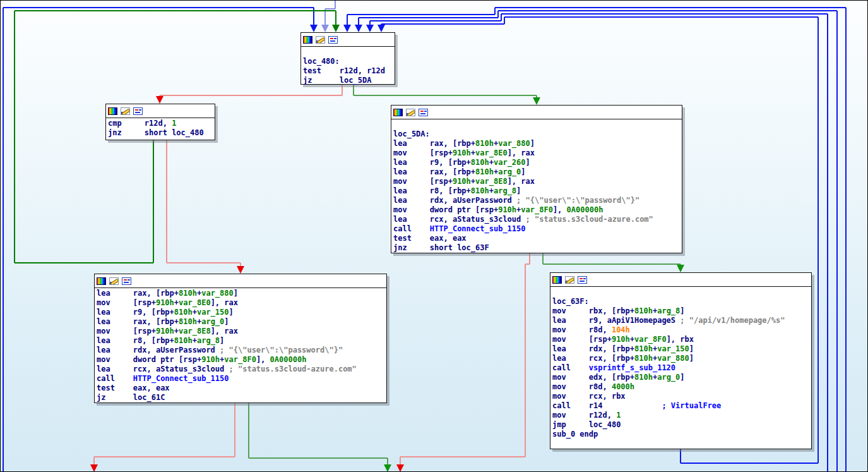 Image resolution: width=868 pixels, height=472 pixels. What do you see at coordinates (682, 349) in the screenshot?
I see `asm-line: lea rdx, [rbp+810h+var_150]` at bounding box center [682, 349].